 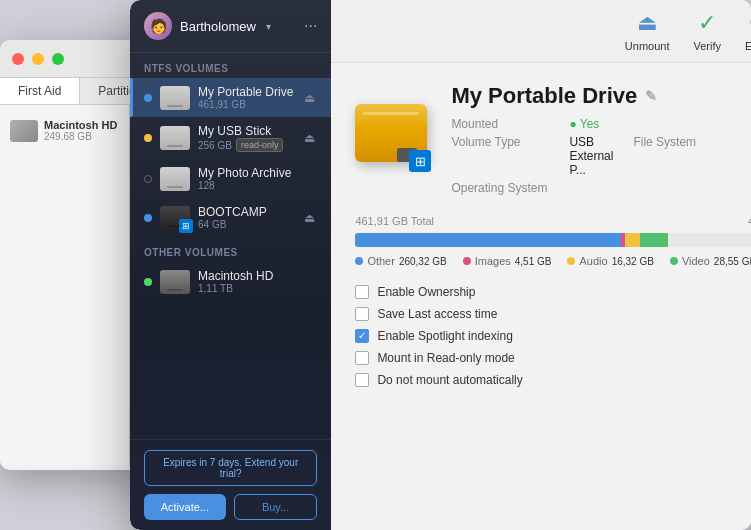 What do you see at coordinates (648, 23) in the screenshot?
I see `unmount-icon: ⏏` at bounding box center [648, 23].